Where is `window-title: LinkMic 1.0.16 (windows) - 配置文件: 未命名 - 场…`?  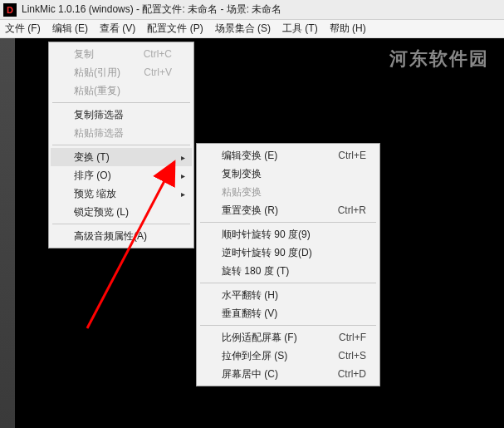 window-title: LinkMic 1.0.16 (windows) - 配置文件: 未命名 - 场… is located at coordinates (151, 10).